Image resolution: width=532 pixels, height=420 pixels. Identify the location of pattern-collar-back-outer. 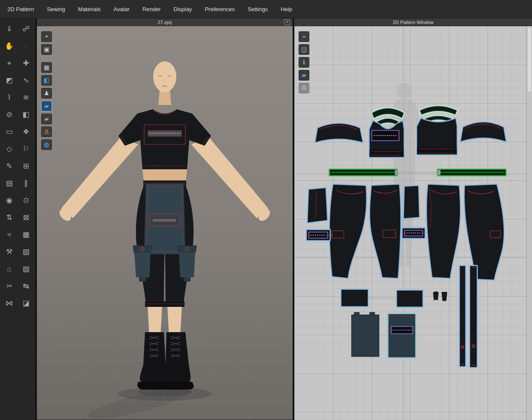
(438, 111).